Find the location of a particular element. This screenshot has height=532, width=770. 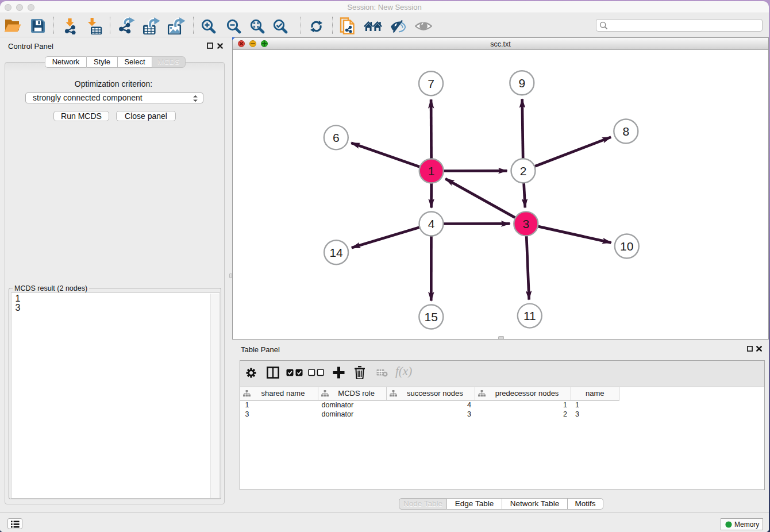

svg-text: 15 is located at coordinates (431, 317).